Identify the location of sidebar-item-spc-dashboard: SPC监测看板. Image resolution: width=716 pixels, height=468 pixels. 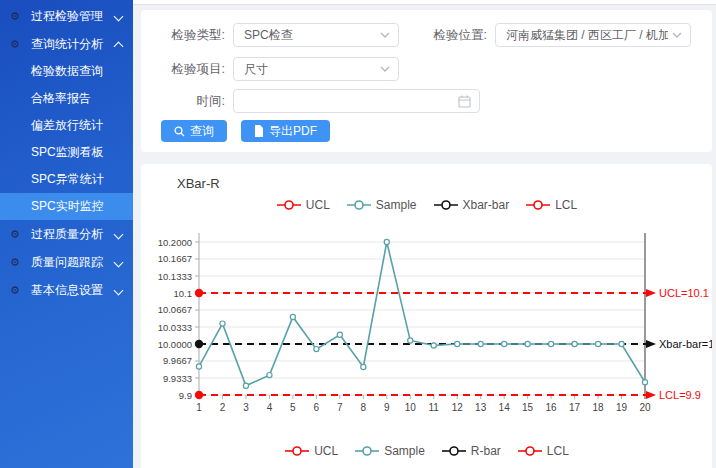
(66, 152).